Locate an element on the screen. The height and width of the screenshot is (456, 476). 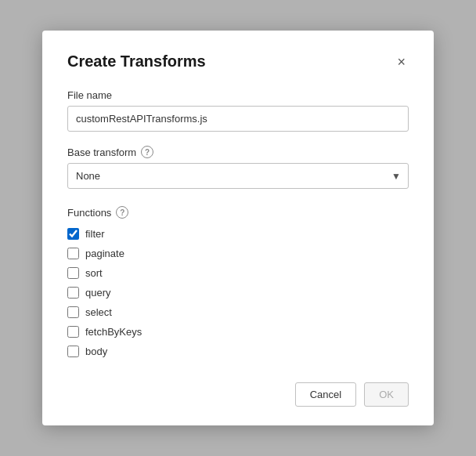
checkbox-label-body: body is located at coordinates (96, 351).